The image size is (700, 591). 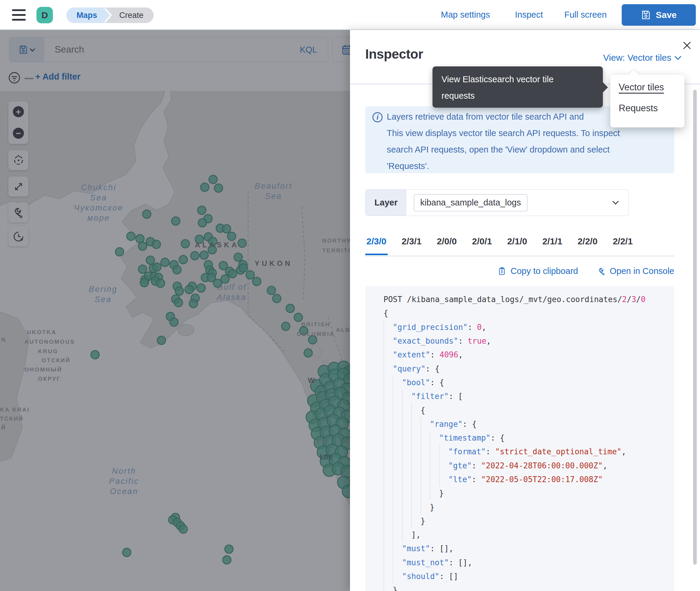 I want to click on tab-2-2-0: 2/2/0, so click(x=587, y=246).